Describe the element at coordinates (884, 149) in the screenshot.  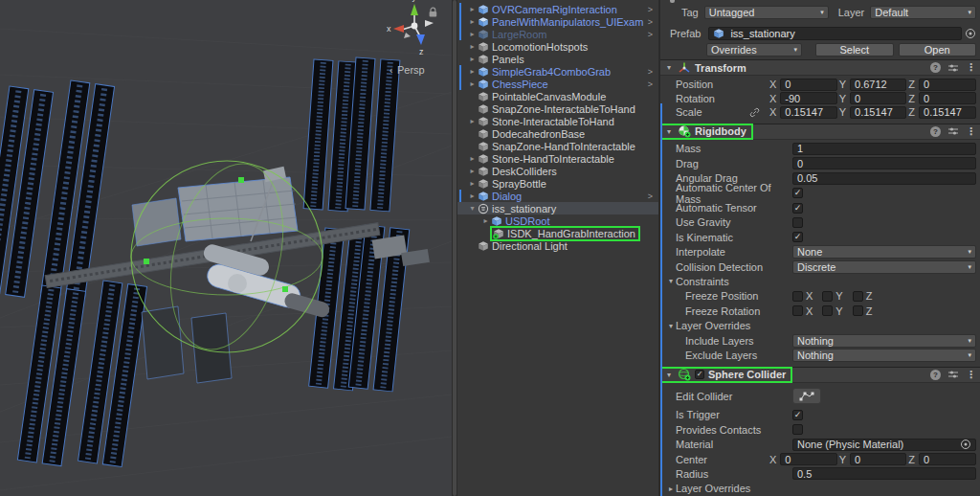
I see `value-field: 1` at that location.